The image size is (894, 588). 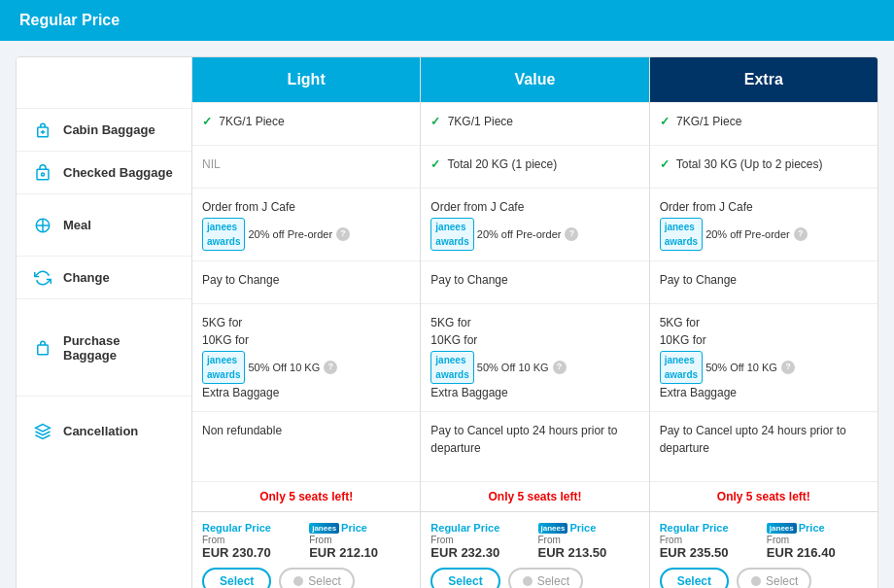 I want to click on value-change: Pay to Change, so click(x=534, y=282).